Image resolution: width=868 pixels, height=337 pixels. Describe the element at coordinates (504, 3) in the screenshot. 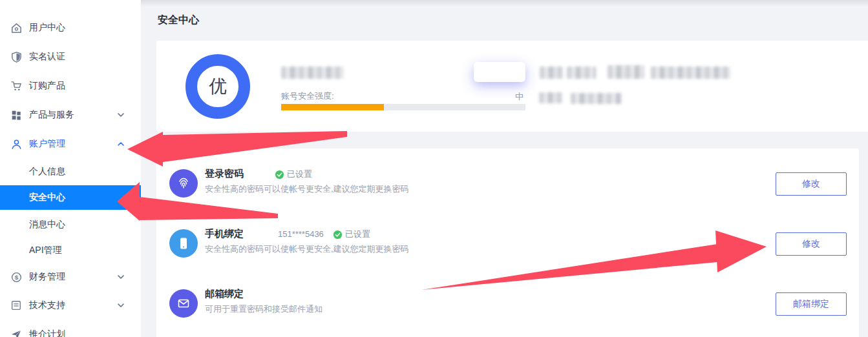

I see `top-shadow` at that location.